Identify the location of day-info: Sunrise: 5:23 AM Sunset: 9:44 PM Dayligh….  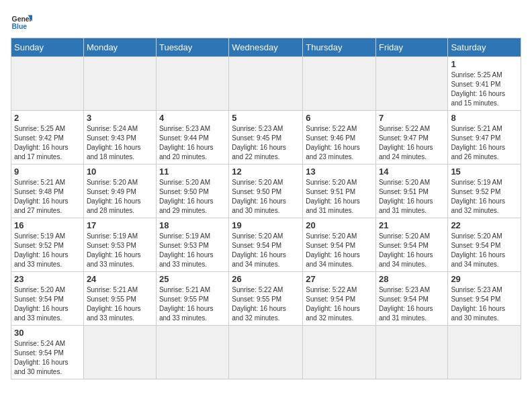
(192, 143).